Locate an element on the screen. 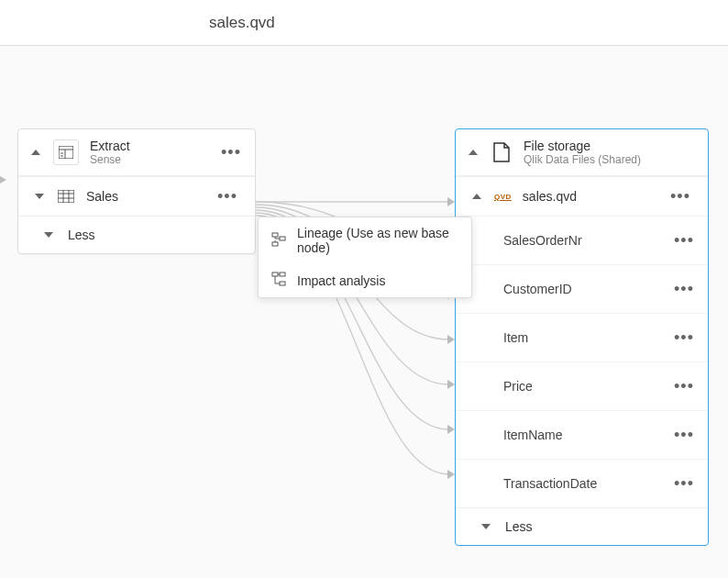 The height and width of the screenshot is (578, 728). menu-impact-analysis: Impact analysis is located at coordinates (365, 281).